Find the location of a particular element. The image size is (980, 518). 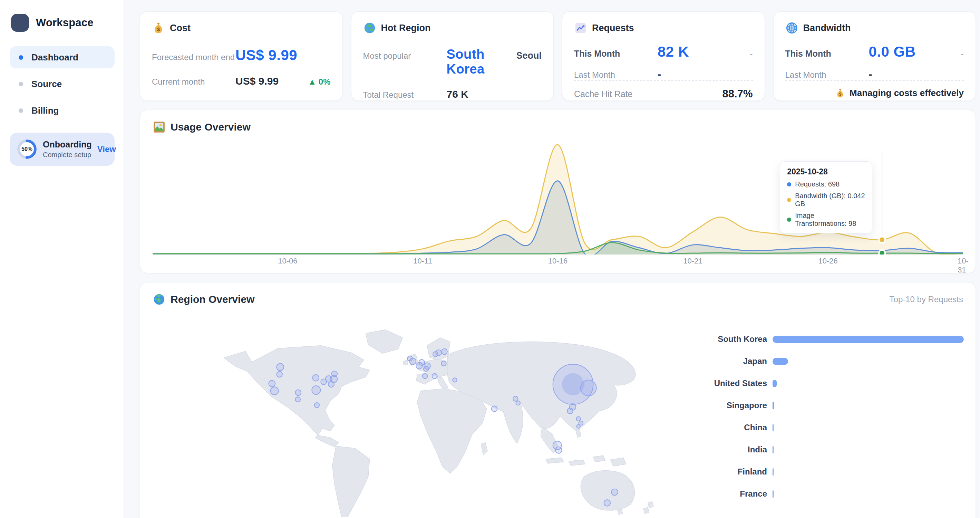

onboarding-subtitle: Complete setup is located at coordinates (67, 155).